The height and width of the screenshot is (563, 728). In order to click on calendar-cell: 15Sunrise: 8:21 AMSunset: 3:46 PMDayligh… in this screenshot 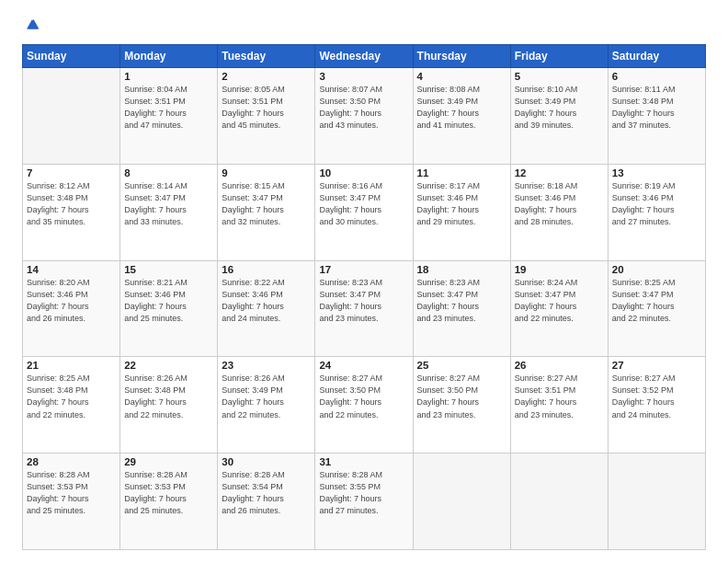, I will do `click(169, 309)`.